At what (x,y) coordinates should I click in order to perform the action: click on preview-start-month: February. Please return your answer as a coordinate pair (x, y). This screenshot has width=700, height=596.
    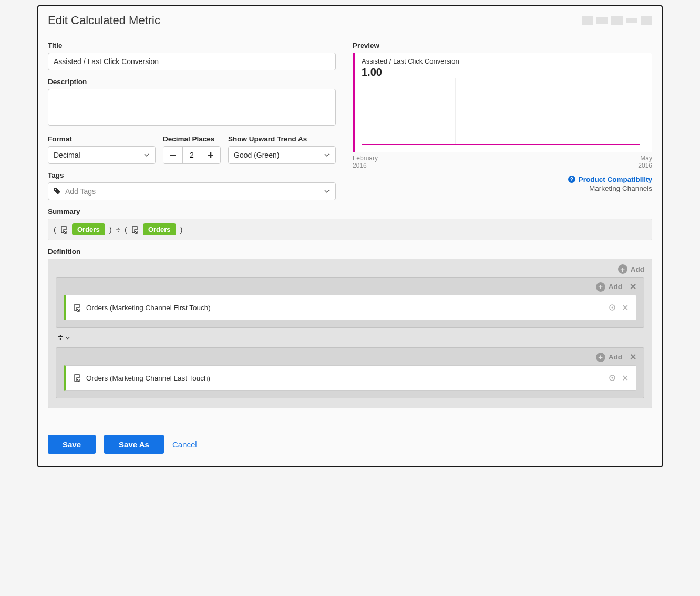
    Looking at the image, I should click on (365, 158).